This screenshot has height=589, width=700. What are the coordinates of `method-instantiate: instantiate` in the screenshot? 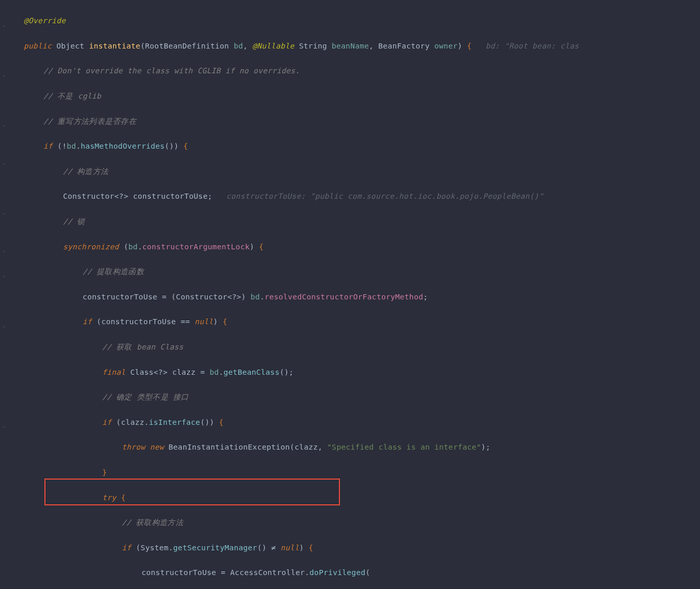 It's located at (115, 46).